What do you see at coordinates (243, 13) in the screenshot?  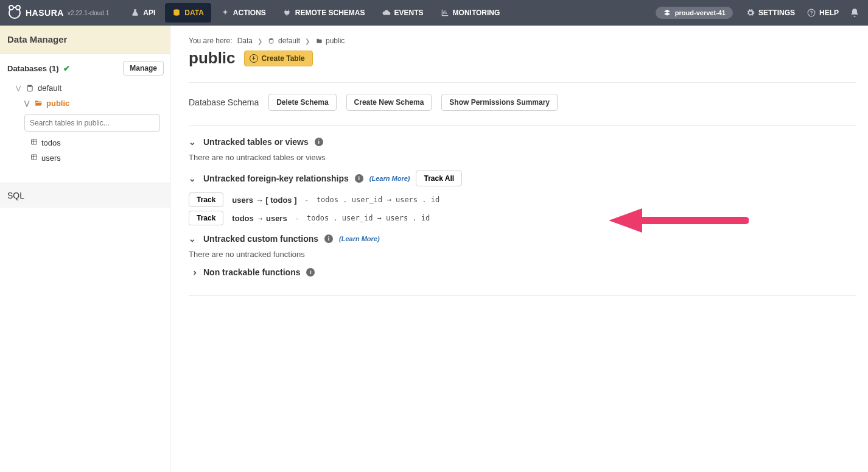 I see `nav-item-actions: ACTIONS` at bounding box center [243, 13].